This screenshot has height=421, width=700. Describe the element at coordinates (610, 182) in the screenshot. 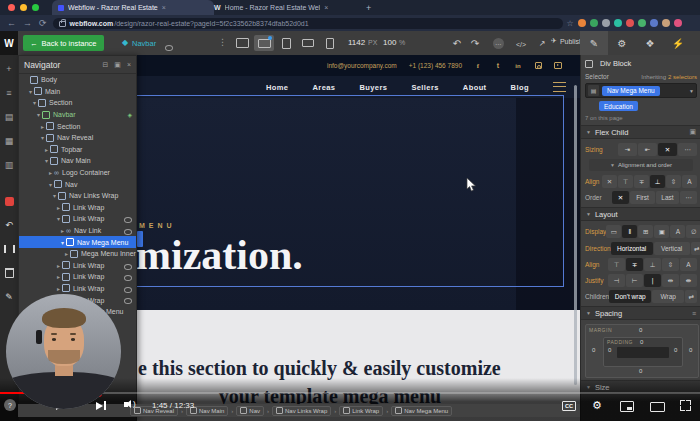

I see `align-self-auto-button: ✕` at that location.